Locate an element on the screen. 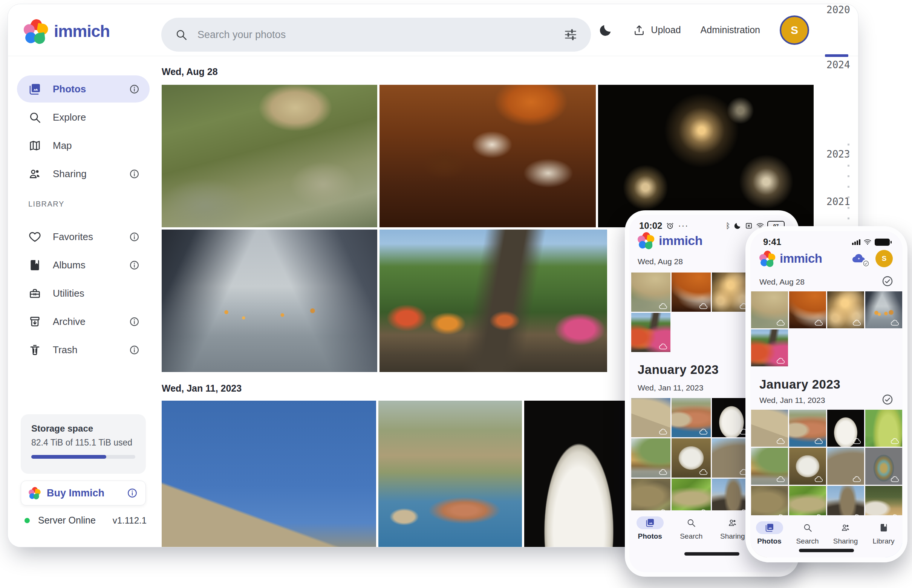 Image resolution: width=912 pixels, height=588 pixels. sidebar-item: Trash is located at coordinates (83, 350).